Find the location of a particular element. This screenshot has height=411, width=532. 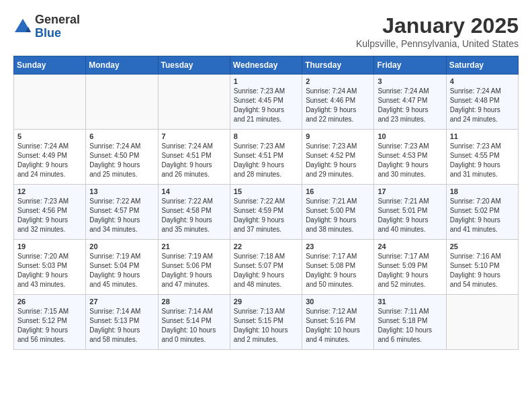

day-cell: 17Sunrise: 7:21 AM Sunset: 5:01 PM Dayli… is located at coordinates (410, 212).